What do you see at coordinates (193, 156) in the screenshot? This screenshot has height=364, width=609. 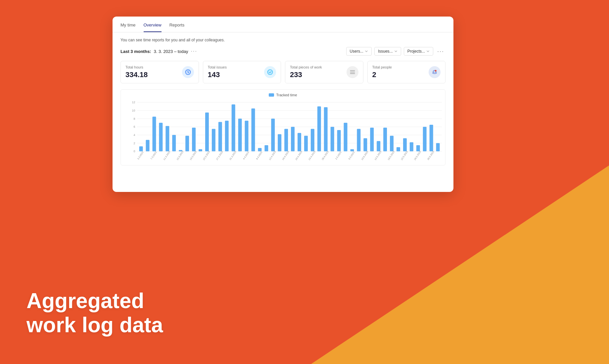 I see `svg-text: 19.3.2023` at bounding box center [193, 156].